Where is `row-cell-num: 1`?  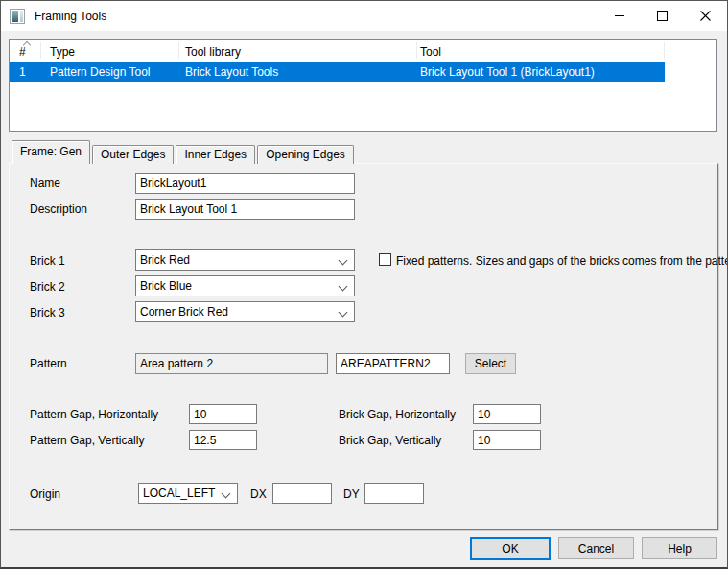
row-cell-num: 1 is located at coordinates (23, 72).